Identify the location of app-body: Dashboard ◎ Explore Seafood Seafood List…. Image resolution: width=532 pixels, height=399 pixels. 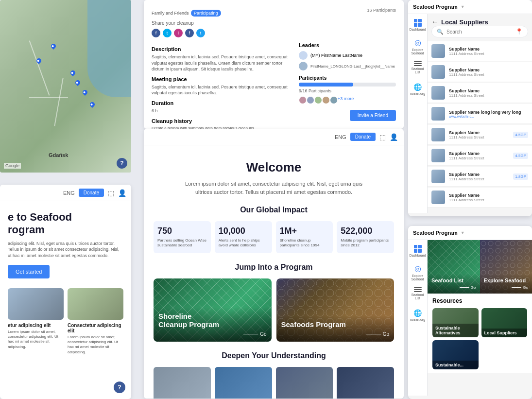
(470, 114).